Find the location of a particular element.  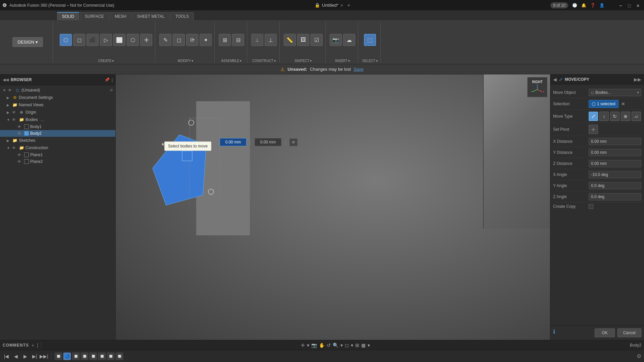

comments-add-btn: + is located at coordinates (33, 345).